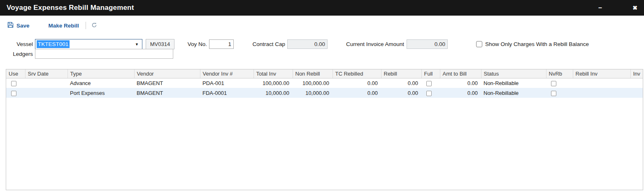  What do you see at coordinates (104, 54) in the screenshot?
I see `ledgers-input` at bounding box center [104, 54].